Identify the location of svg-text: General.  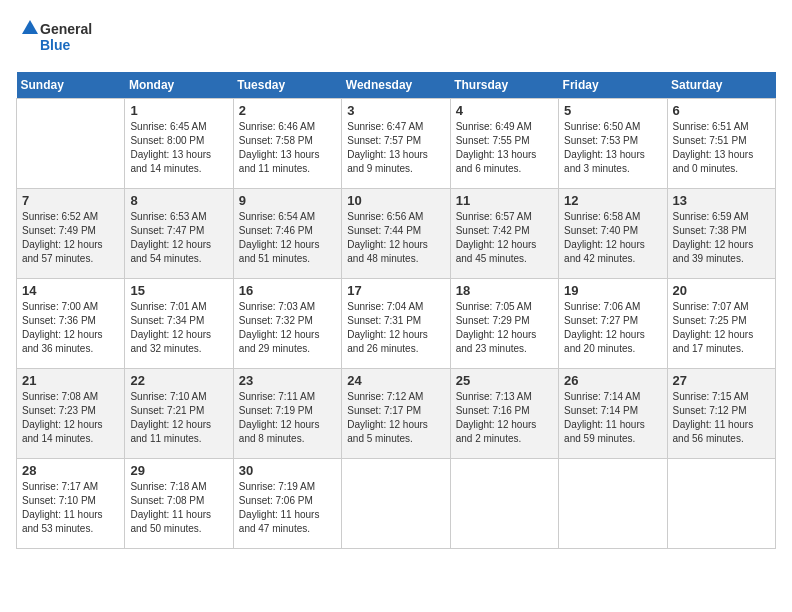
(66, 29).